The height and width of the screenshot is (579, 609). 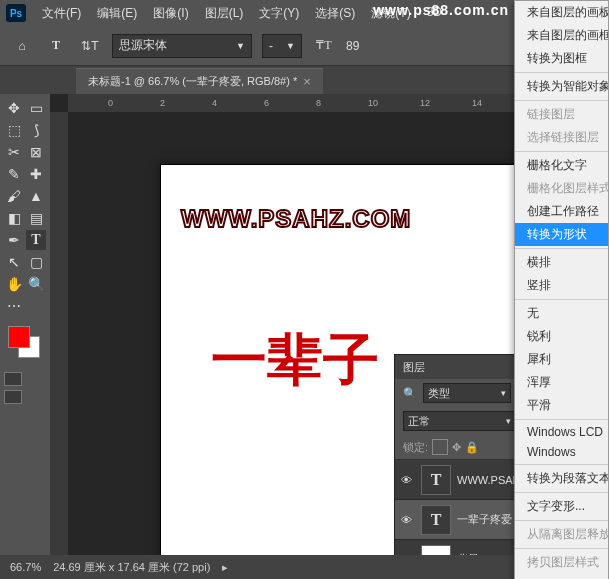 What do you see at coordinates (440, 447) in the screenshot?
I see `lock-pixels-icon` at bounding box center [440, 447].